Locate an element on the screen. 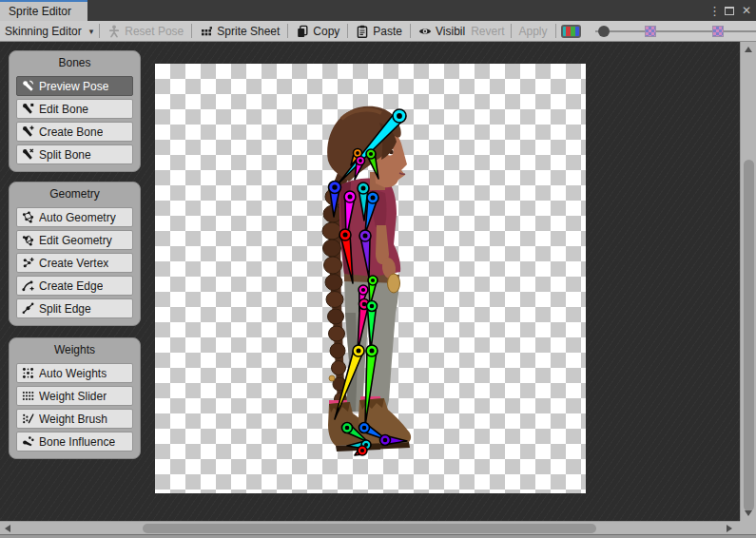 The image size is (756, 538). bone-influence-icon is located at coordinates (29, 441).